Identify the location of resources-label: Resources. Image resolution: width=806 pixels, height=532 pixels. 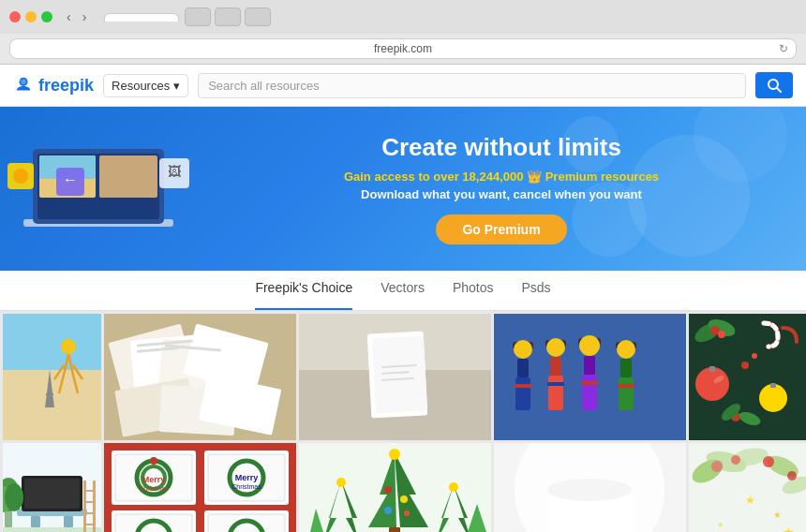
(141, 86).